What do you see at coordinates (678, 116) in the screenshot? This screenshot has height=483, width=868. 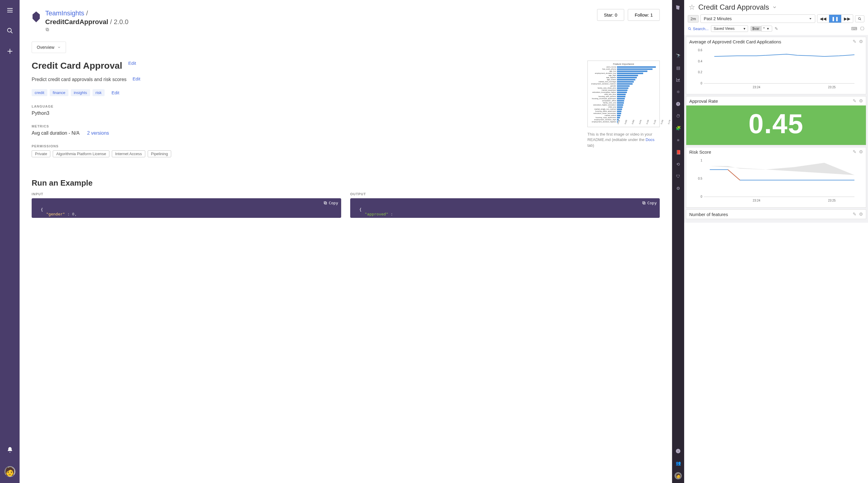 I see `apm-icon: ⏱` at bounding box center [678, 116].